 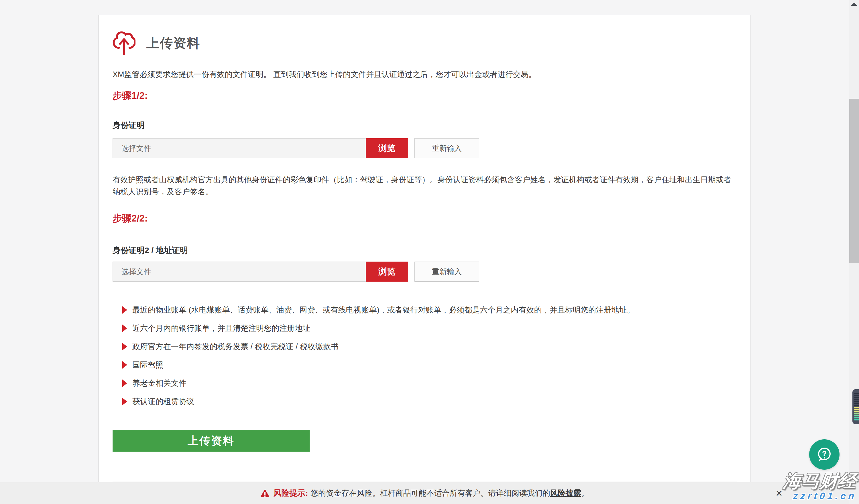 I want to click on step-1-heading: 步骤1/2:, so click(x=424, y=96).